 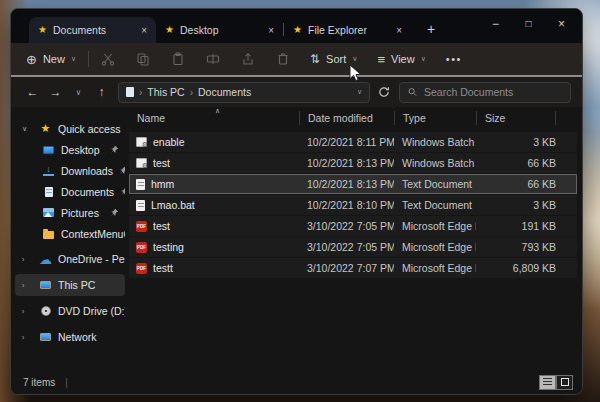 What do you see at coordinates (108, 59) in the screenshot?
I see `cut-icon` at bounding box center [108, 59].